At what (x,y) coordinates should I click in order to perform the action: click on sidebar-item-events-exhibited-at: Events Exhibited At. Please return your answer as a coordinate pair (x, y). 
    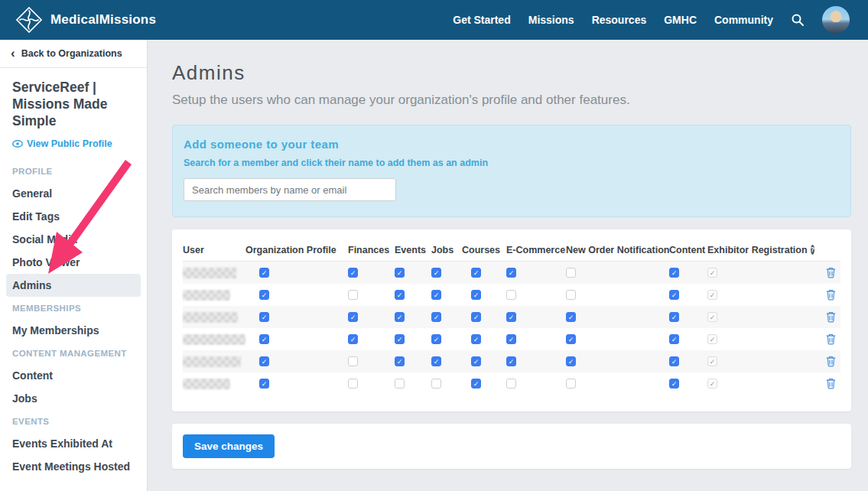
    Looking at the image, I should click on (73, 444).